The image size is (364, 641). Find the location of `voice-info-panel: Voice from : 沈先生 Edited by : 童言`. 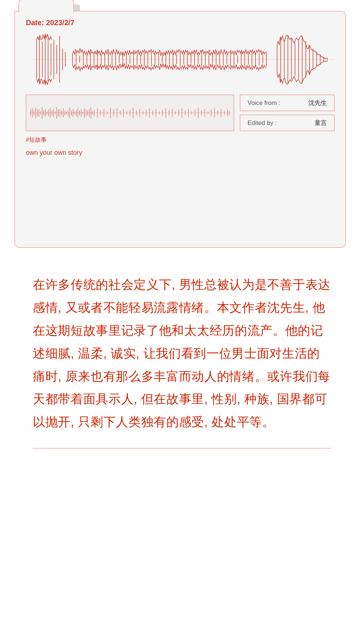

voice-info-panel: Voice from : 沈先生 Edited by : 童言 is located at coordinates (287, 113).